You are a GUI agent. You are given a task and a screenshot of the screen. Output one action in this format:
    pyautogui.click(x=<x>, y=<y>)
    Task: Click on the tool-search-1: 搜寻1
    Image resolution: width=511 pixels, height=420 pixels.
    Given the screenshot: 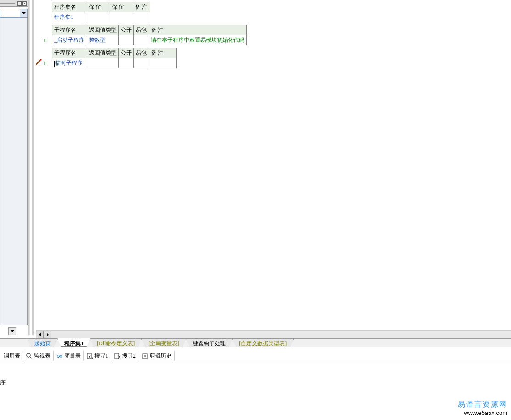 What is the action you would take?
    pyautogui.click(x=98, y=356)
    